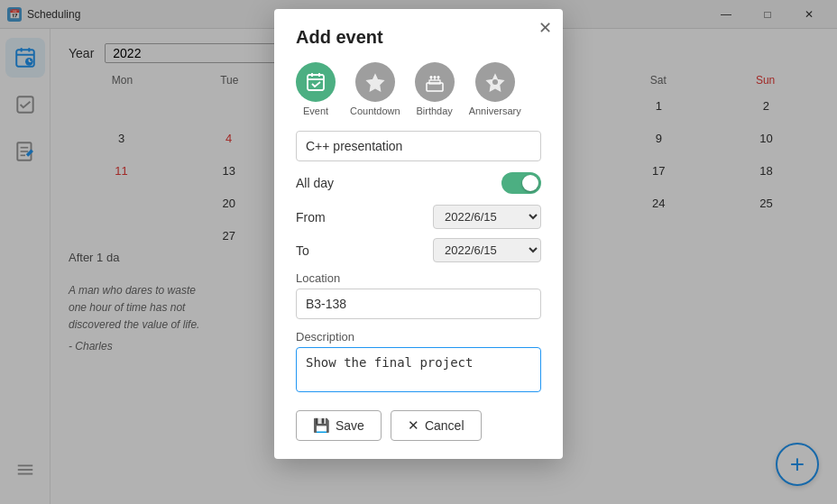  What do you see at coordinates (418, 146) in the screenshot?
I see `event-name-field` at bounding box center [418, 146].